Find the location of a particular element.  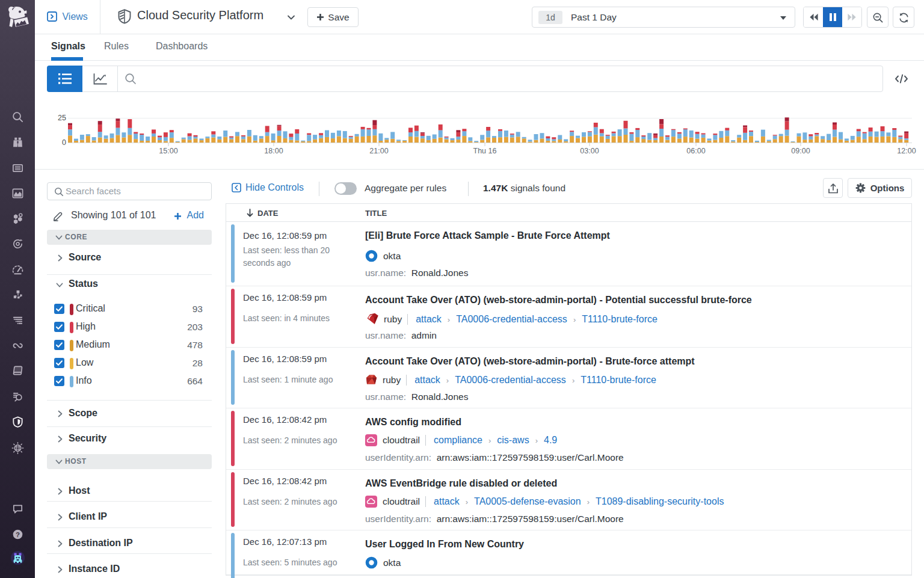

svg-text: 0 is located at coordinates (64, 143).